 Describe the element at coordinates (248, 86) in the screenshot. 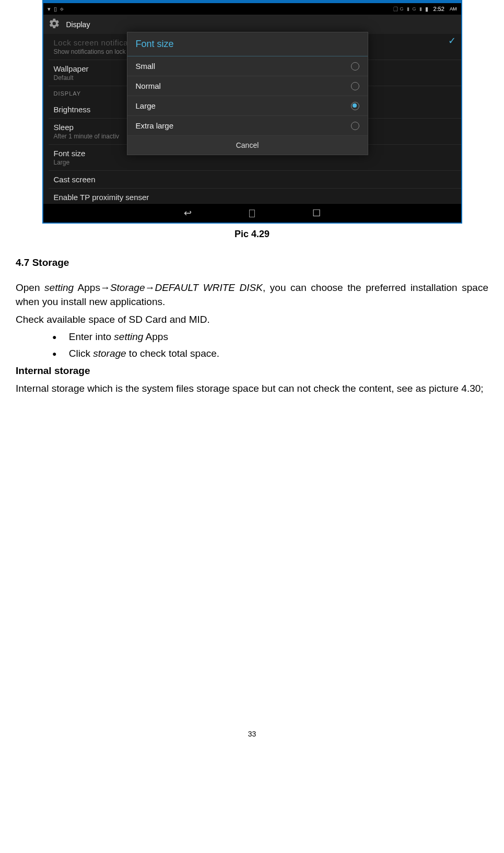

I see `dialog-option-normal: Normal` at that location.